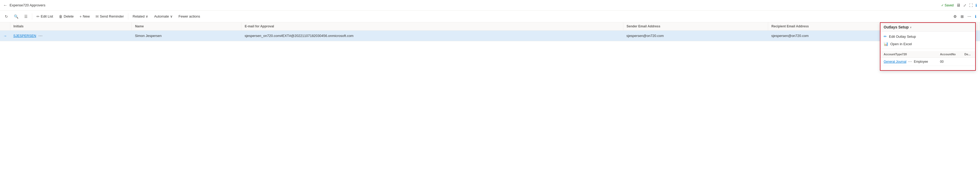 The image size is (980, 172). Describe the element at coordinates (61, 17) in the screenshot. I see `delete-icon: 🗑` at that location.